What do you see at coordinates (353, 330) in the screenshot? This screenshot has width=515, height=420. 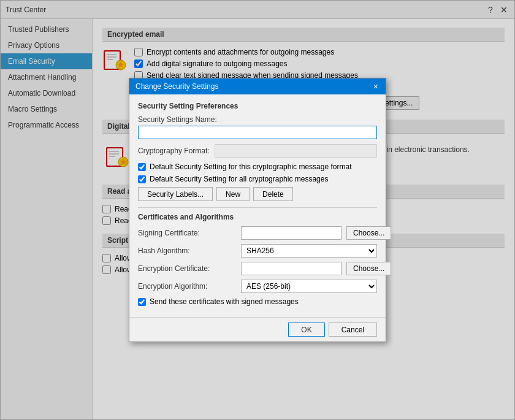 I see `cancel-button: Cancel` at bounding box center [353, 330].